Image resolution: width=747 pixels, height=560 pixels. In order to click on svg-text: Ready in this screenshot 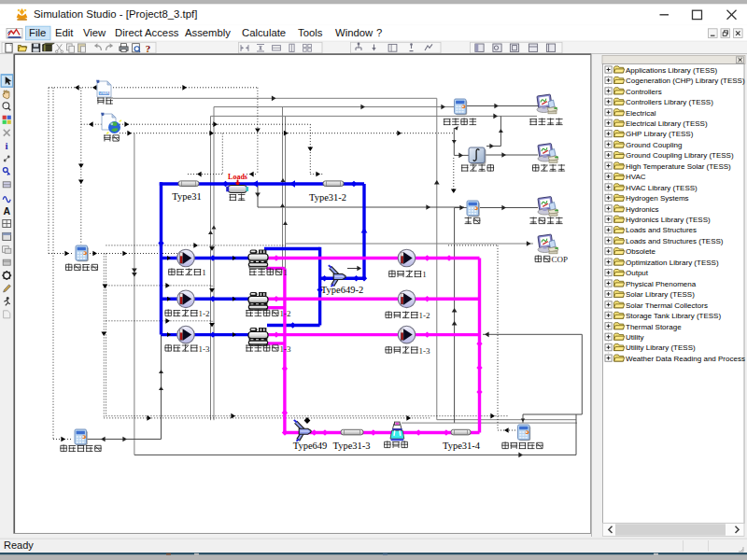, I will do `click(19, 545)`.